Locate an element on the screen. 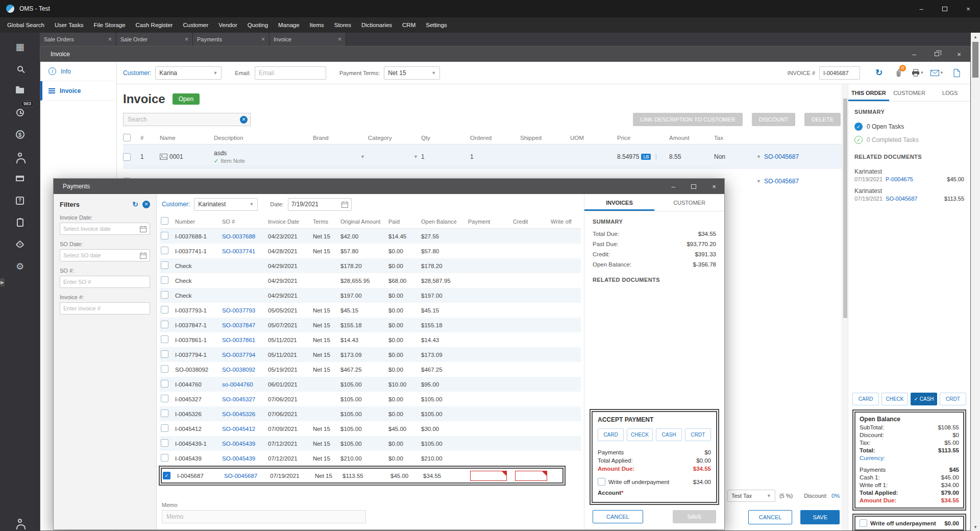 The width and height of the screenshot is (980, 531). payments-row: I-0037688-1SO-003768804/23/2021Net 15$42… is located at coordinates (371, 236).